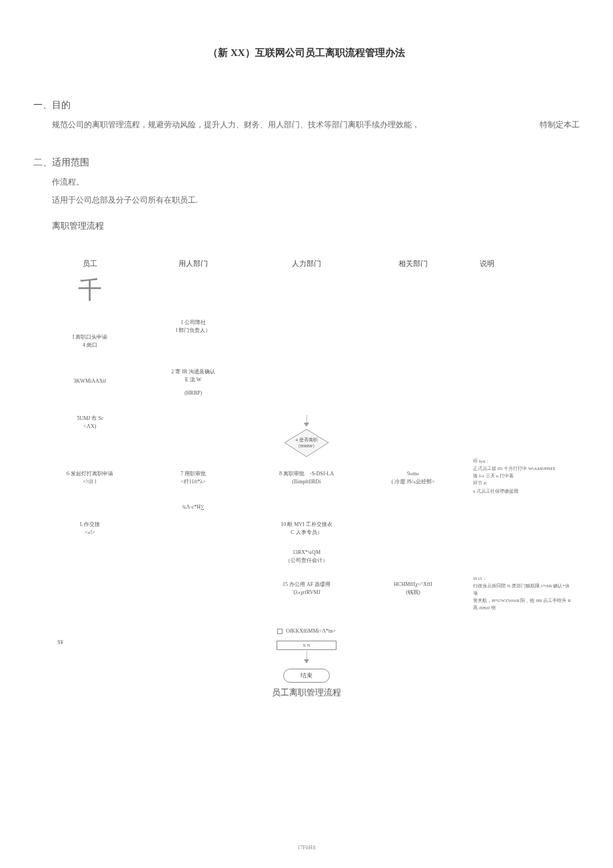 This screenshot has width=613, height=868. I want to click on r1-c2: 1 公司降社 I 部门负责人）, so click(193, 327).